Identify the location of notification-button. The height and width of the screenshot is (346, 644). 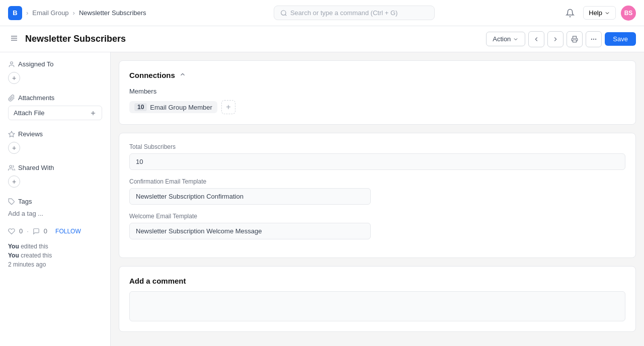
(570, 13).